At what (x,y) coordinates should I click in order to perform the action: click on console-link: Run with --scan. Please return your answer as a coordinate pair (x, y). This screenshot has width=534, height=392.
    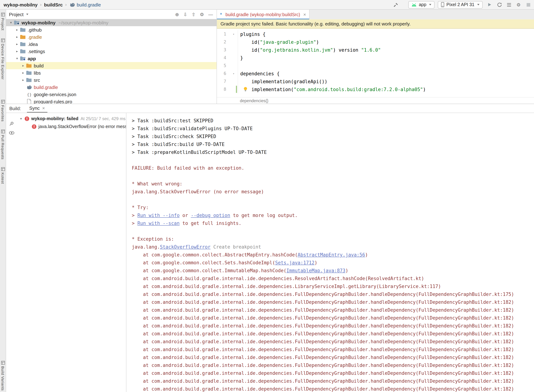
    Looking at the image, I should click on (158, 223).